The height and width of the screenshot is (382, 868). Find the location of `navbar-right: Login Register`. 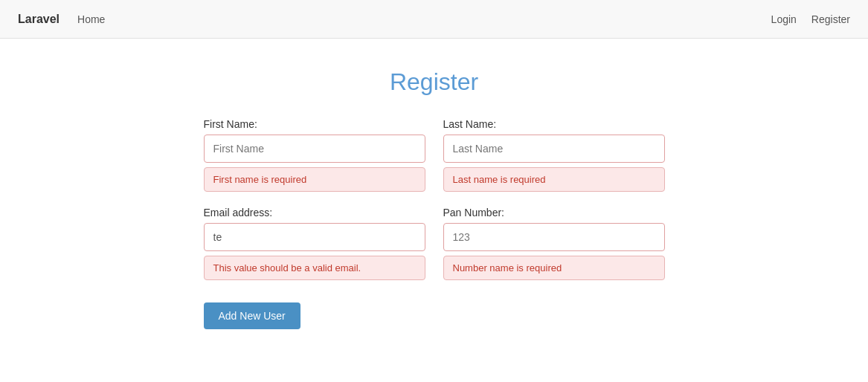

navbar-right: Login Register is located at coordinates (811, 19).